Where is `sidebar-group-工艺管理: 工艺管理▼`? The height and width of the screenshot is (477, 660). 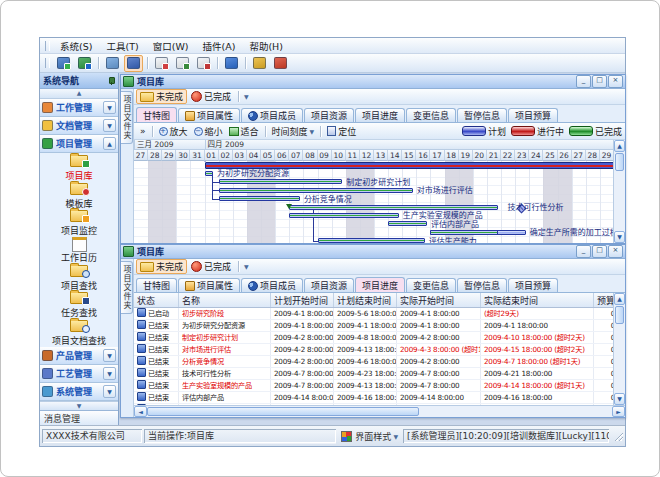 sidebar-group-工艺管理: 工艺管理▼ is located at coordinates (79, 374).